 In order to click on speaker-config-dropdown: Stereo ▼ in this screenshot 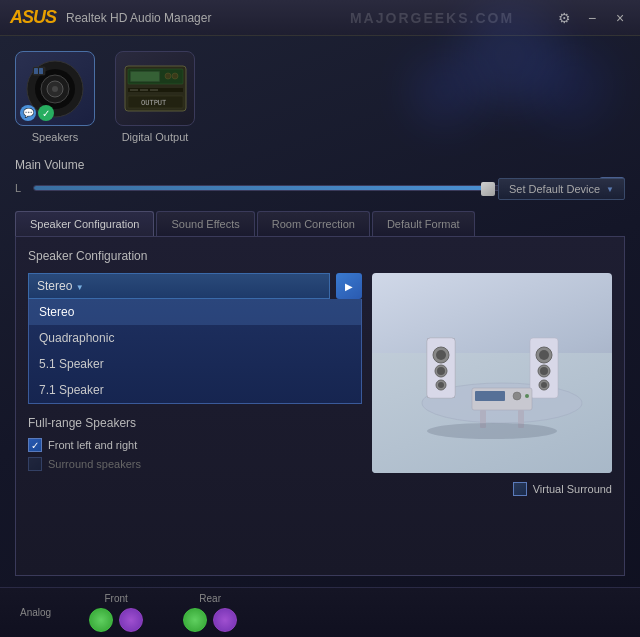, I will do `click(179, 286)`.